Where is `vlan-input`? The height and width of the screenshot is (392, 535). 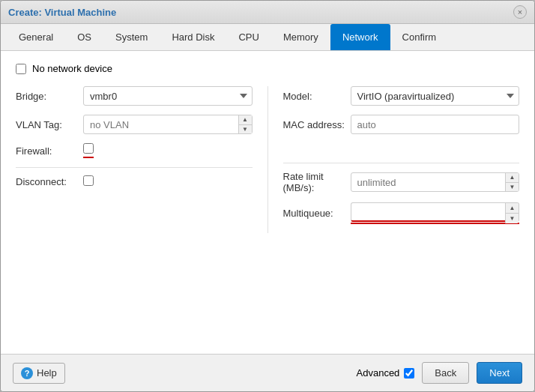
vlan-input is located at coordinates (168, 124).